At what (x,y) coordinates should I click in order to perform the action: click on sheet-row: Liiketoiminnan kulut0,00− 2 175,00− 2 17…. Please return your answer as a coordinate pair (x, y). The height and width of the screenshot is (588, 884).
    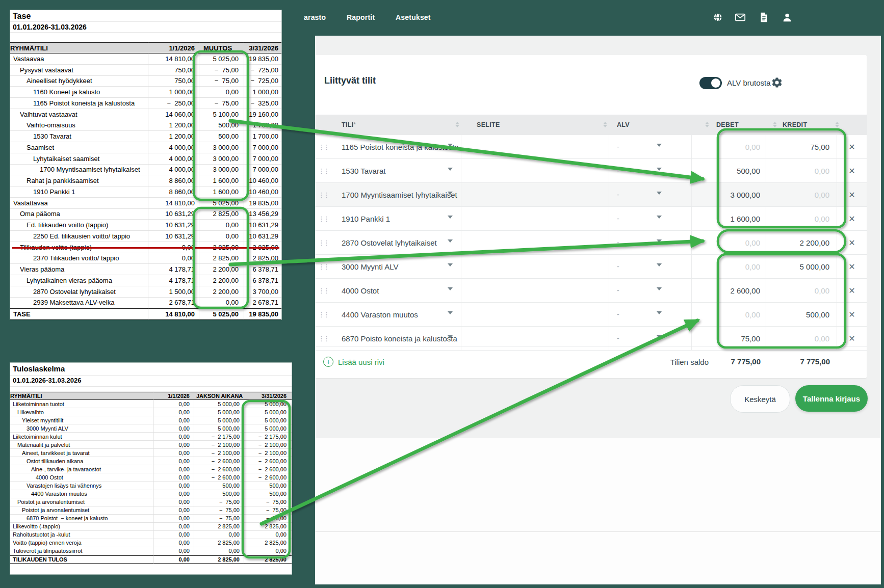
    Looking at the image, I should click on (151, 437).